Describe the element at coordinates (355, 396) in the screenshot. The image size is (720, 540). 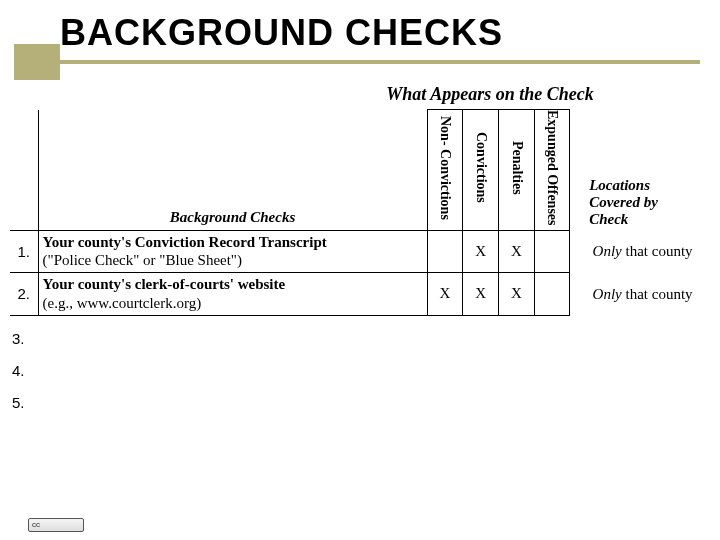
I see `table-row-empty: 5.` at that location.